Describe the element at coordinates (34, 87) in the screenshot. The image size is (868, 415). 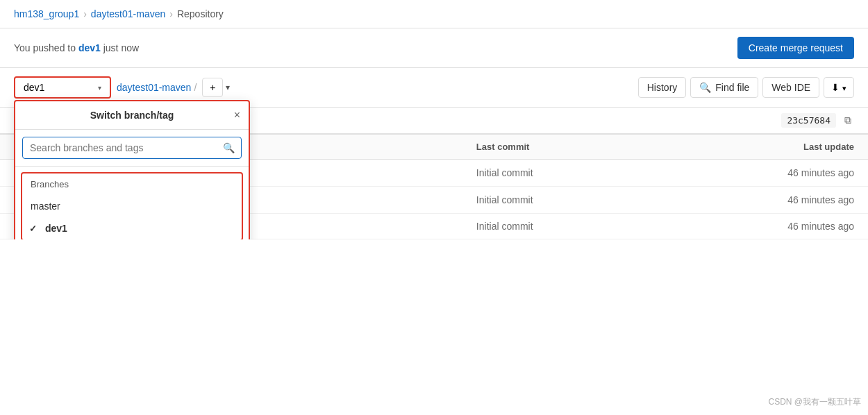
I see `current-branch-label: dev1` at that location.